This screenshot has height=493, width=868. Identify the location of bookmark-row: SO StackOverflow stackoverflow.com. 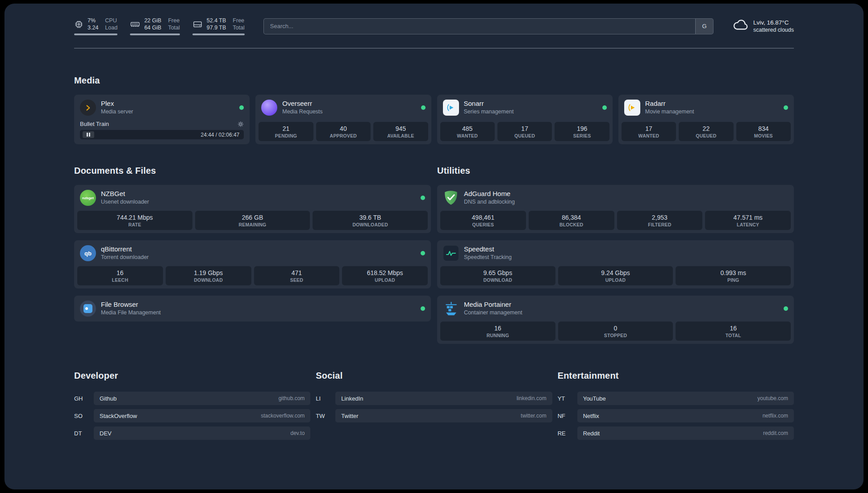
(192, 416).